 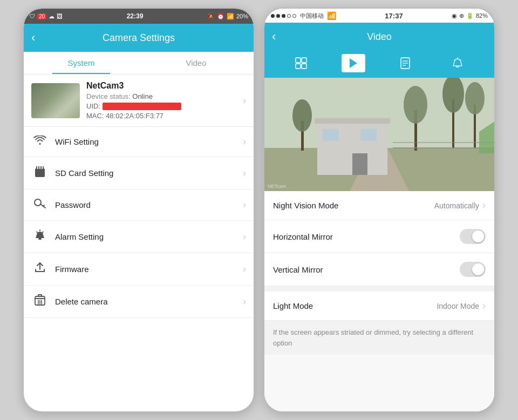 What do you see at coordinates (470, 16) in the screenshot?
I see `battery-icon: 🔋` at bounding box center [470, 16].